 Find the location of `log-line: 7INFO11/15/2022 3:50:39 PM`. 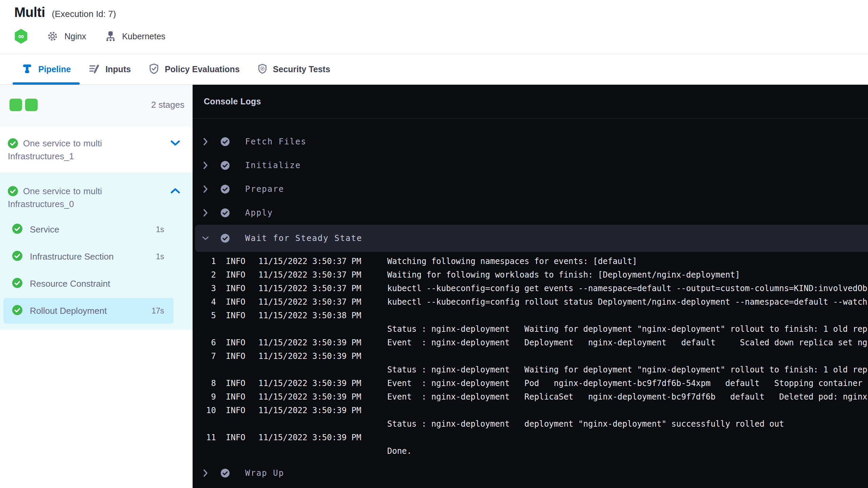

log-line: 7INFO11/15/2022 3:50:39 PM is located at coordinates (530, 356).